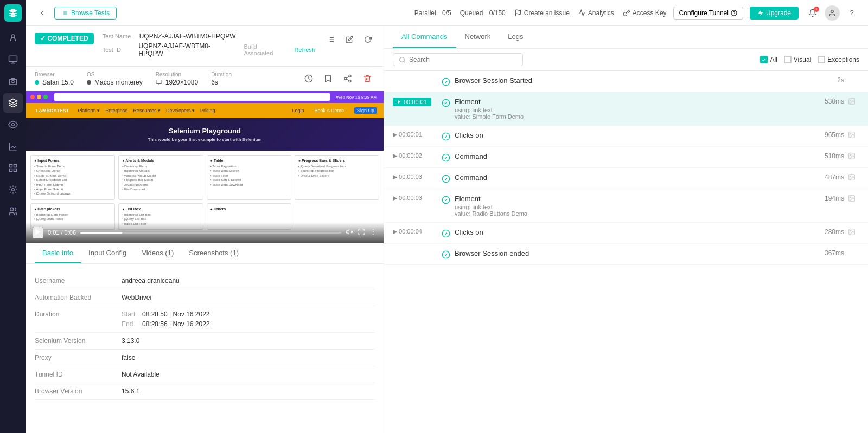 Image resolution: width=868 pixels, height=433 pixels. I want to click on parallel-info: Parallel 0/5, so click(433, 13).